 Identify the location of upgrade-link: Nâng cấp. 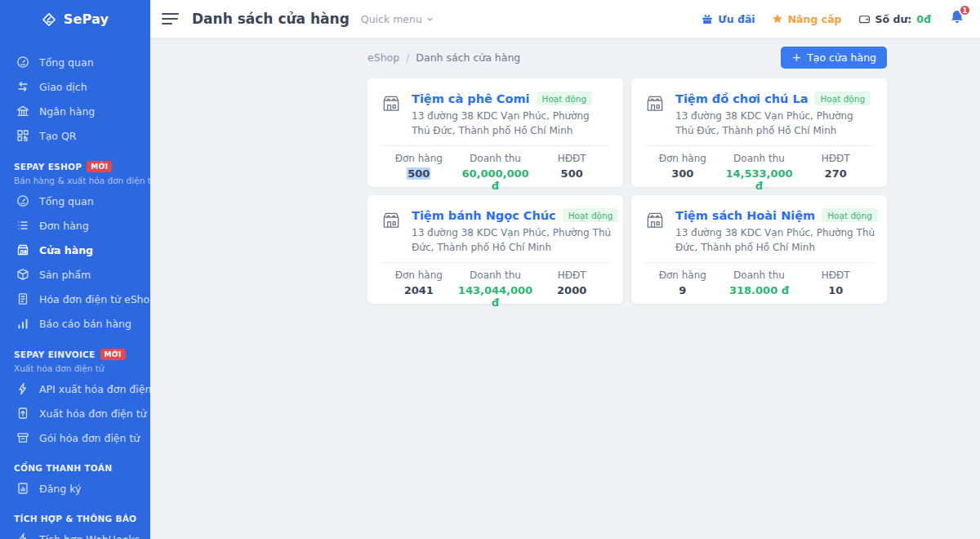
(807, 20).